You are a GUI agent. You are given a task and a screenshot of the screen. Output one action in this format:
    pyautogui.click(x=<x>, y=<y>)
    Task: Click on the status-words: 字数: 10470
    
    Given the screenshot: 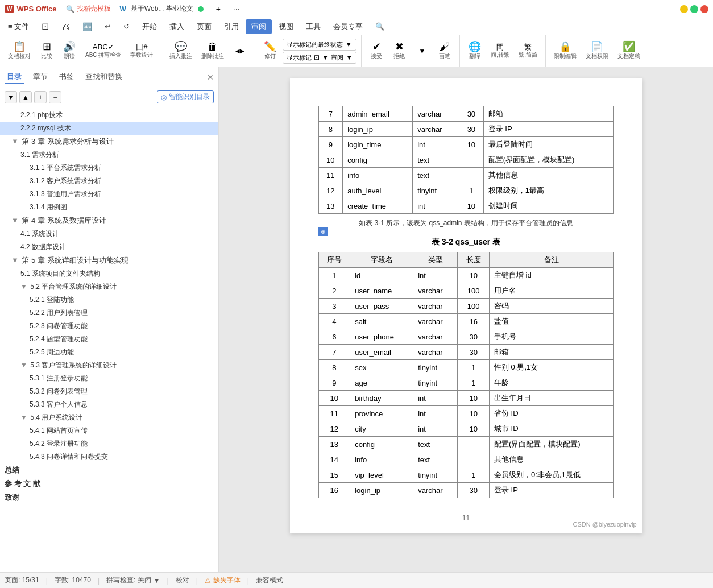 What is the action you would take?
    pyautogui.click(x=73, y=580)
    